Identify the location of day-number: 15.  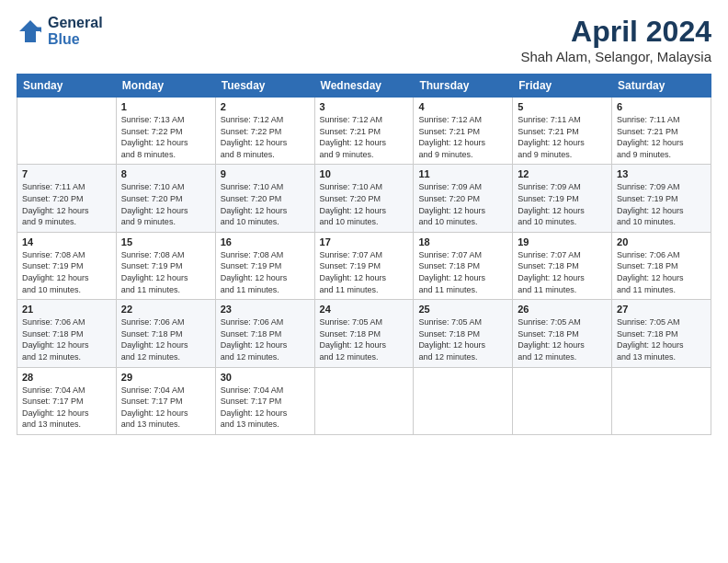
(165, 242).